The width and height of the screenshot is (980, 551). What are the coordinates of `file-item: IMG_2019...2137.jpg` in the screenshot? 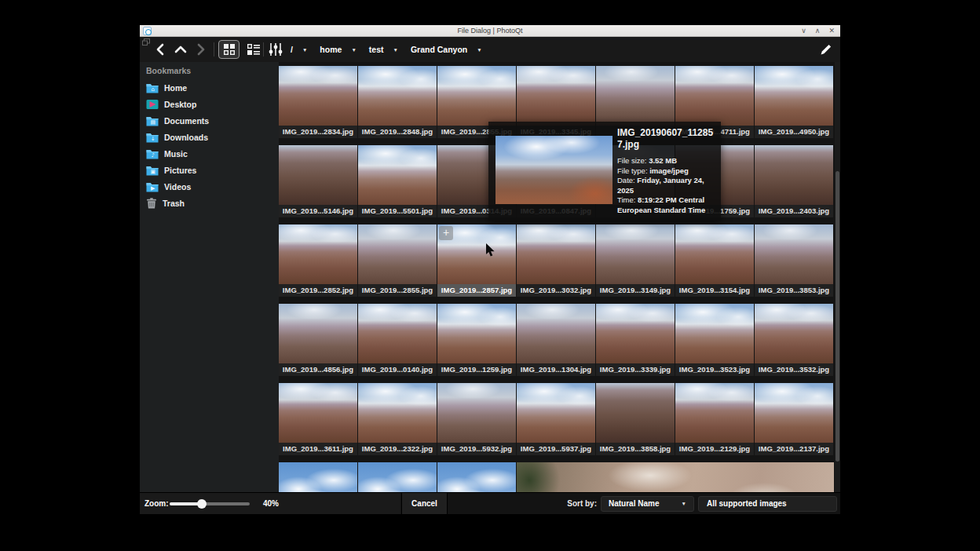 It's located at (794, 419).